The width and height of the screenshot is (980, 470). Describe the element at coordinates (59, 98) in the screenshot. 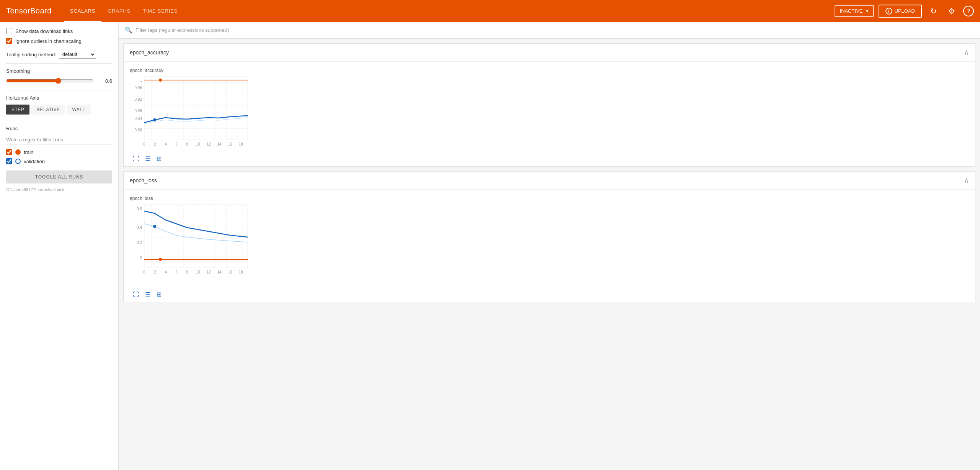

I see `horizontal-axis-label: Horizontal Axis` at that location.